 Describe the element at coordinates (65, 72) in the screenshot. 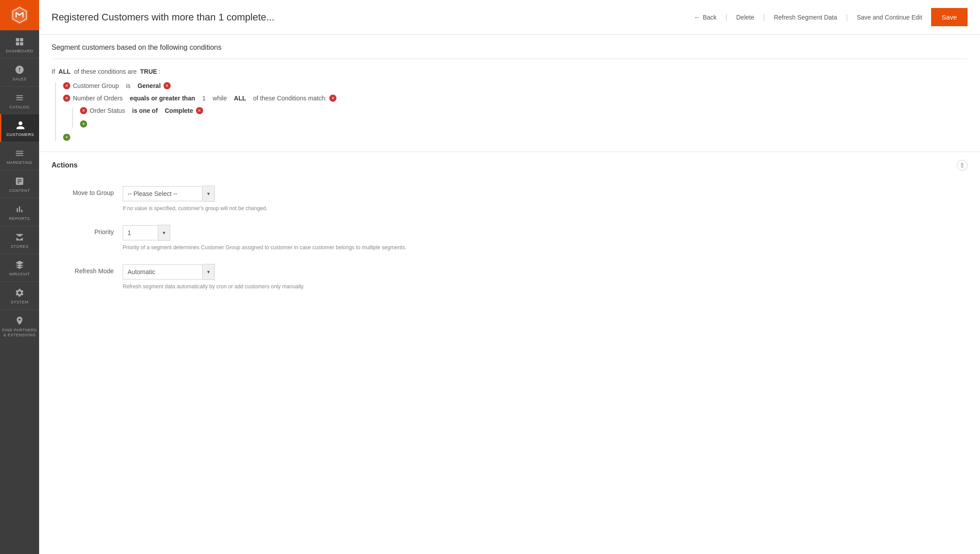

I see `condition-all-text: ALL` at that location.